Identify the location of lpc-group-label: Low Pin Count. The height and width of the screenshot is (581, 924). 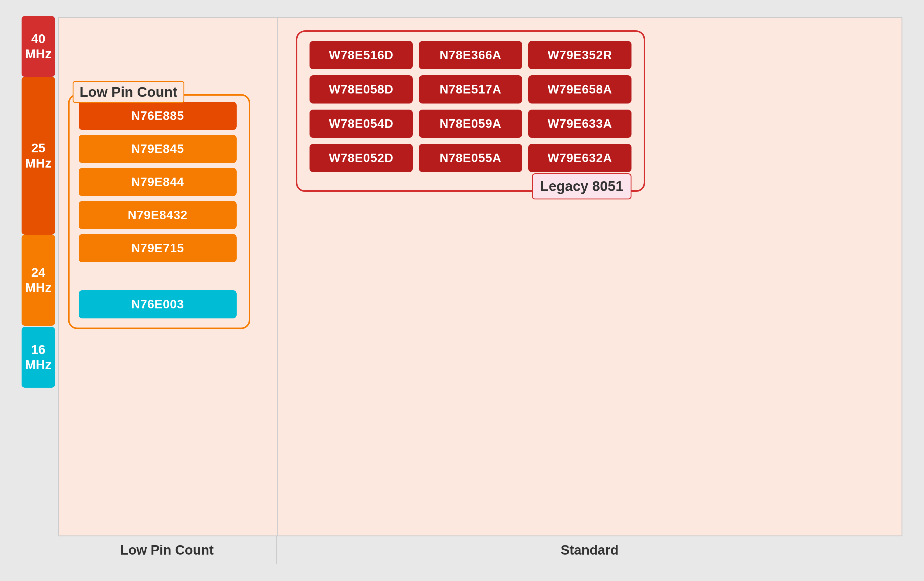
(128, 92).